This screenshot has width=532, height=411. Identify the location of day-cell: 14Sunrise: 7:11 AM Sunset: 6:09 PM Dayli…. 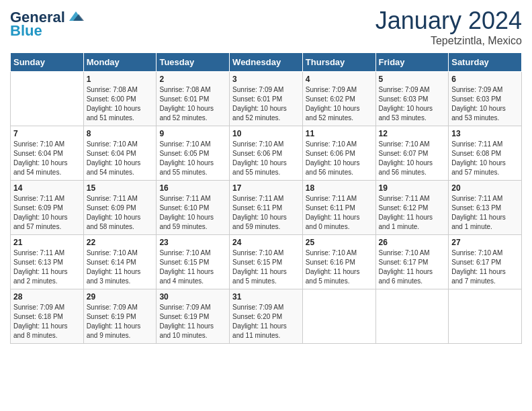
(47, 208).